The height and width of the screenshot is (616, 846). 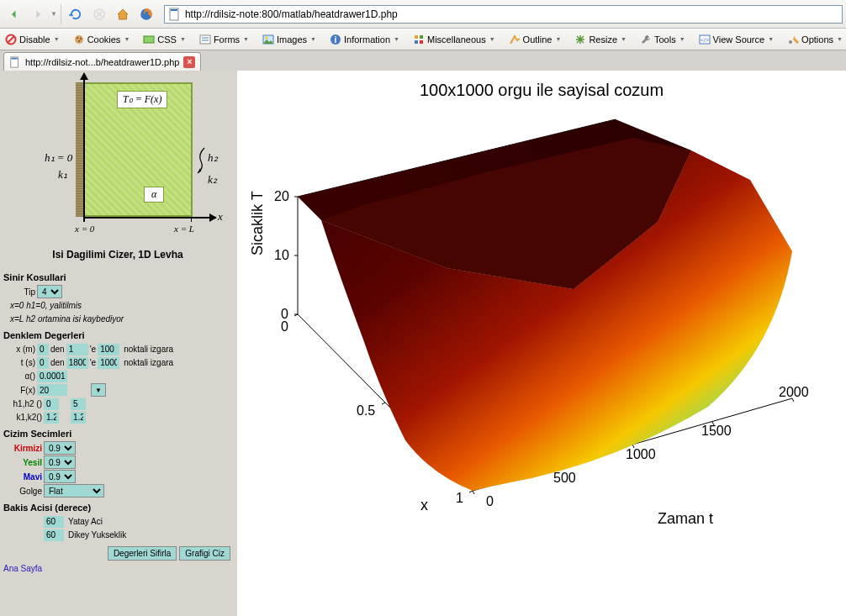 I want to click on dev-images: Images▼, so click(x=289, y=39).